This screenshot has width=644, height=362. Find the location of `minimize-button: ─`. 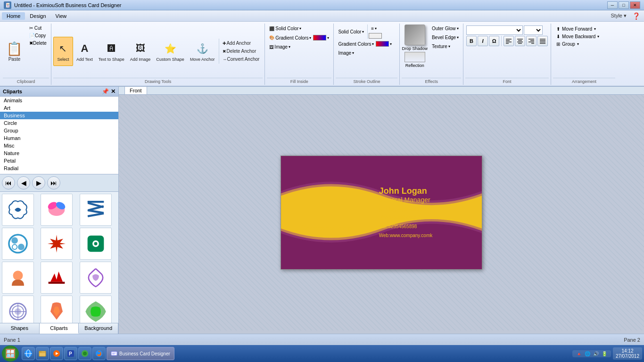

minimize-button: ─ is located at coordinates (612, 5).